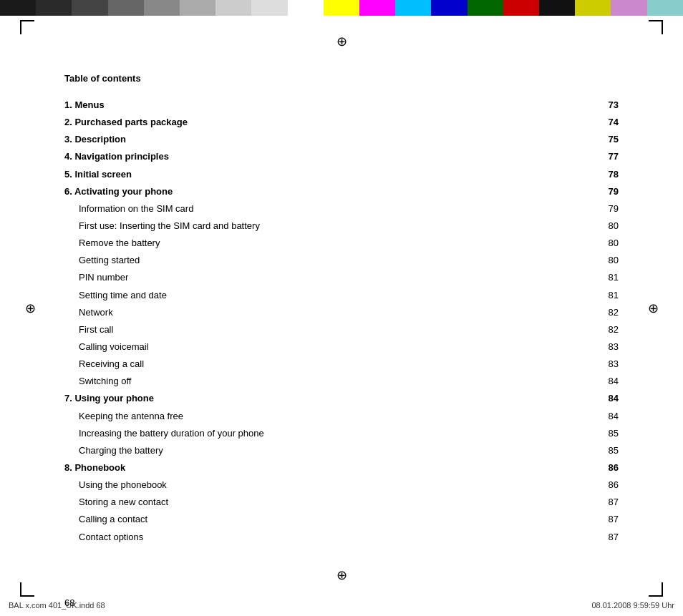  I want to click on toc-main-entry: 3. Description75, so click(342, 140).